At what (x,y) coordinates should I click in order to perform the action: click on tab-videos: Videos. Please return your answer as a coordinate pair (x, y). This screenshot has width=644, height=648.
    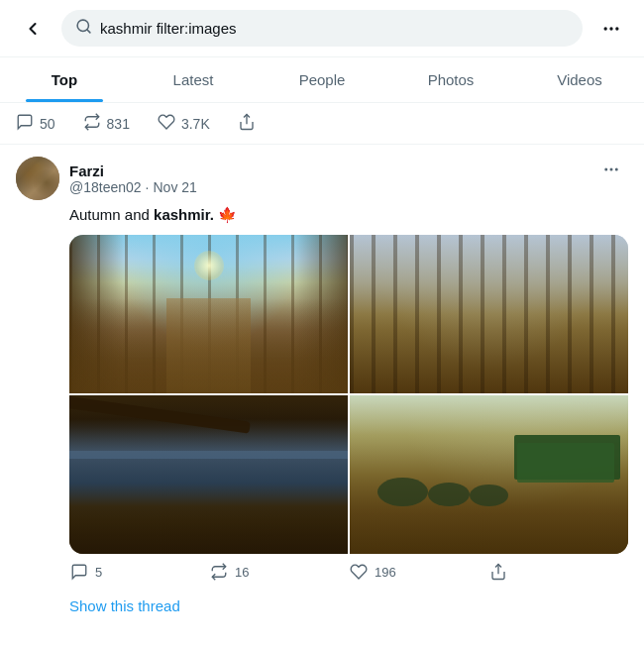
    Looking at the image, I should click on (580, 79).